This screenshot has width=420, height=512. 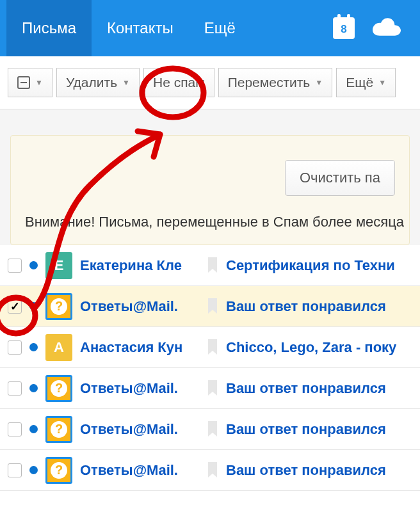 What do you see at coordinates (140, 28) in the screenshot?
I see `nav-contacts: Контакты` at bounding box center [140, 28].